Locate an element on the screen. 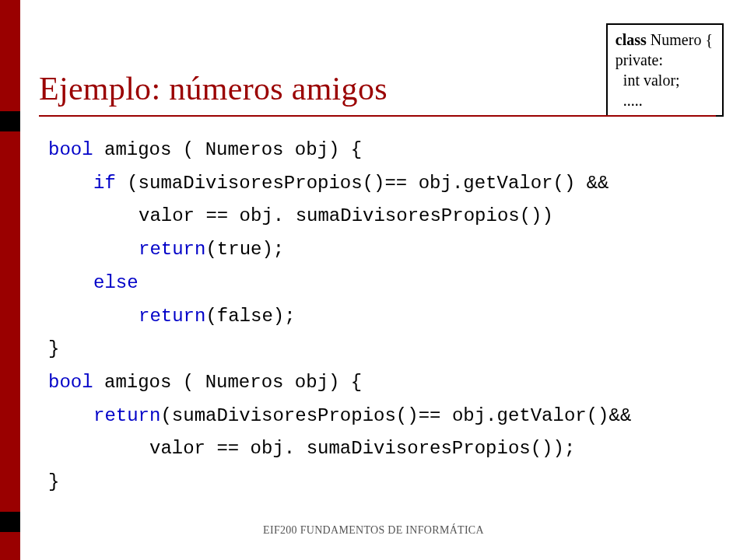 The width and height of the screenshot is (747, 560). title-underline is located at coordinates (377, 116).